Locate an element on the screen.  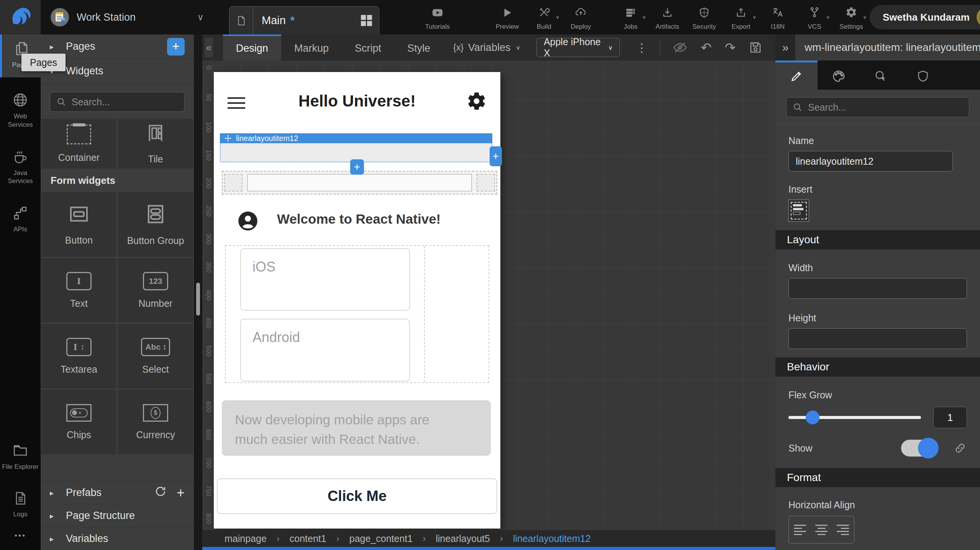
refresh-icon is located at coordinates (161, 493).